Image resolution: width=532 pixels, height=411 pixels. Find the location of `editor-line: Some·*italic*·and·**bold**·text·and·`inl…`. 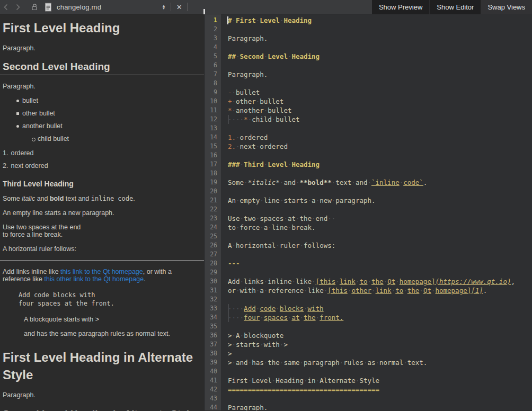

editor-line: Some·*italic*·and·**bold**·text·and·`inl… is located at coordinates (380, 182).